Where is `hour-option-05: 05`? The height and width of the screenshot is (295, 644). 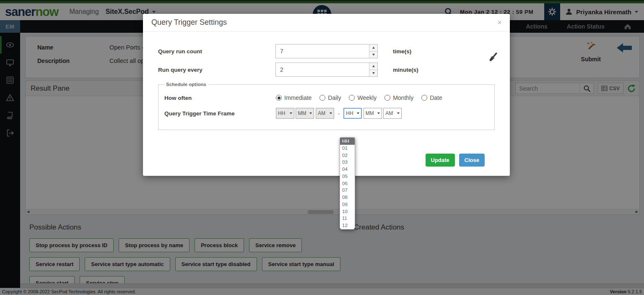
hour-option-05: 05 is located at coordinates (347, 176).